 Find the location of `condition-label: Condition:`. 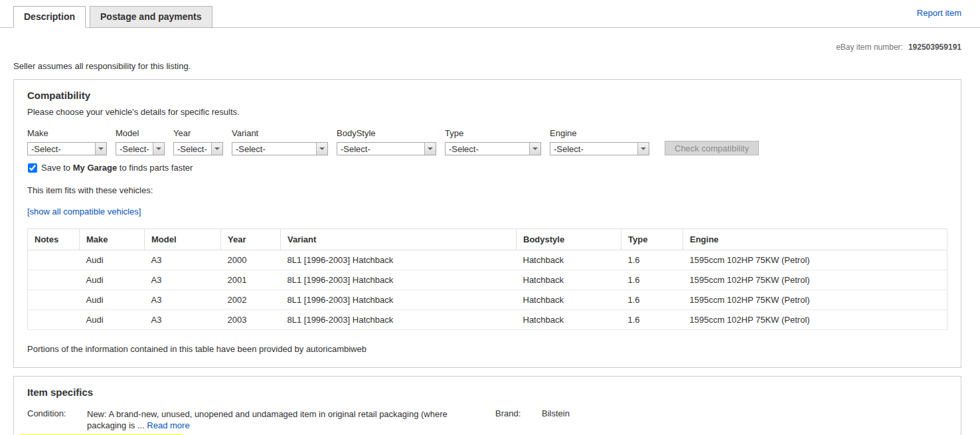

condition-label: Condition: is located at coordinates (57, 413).